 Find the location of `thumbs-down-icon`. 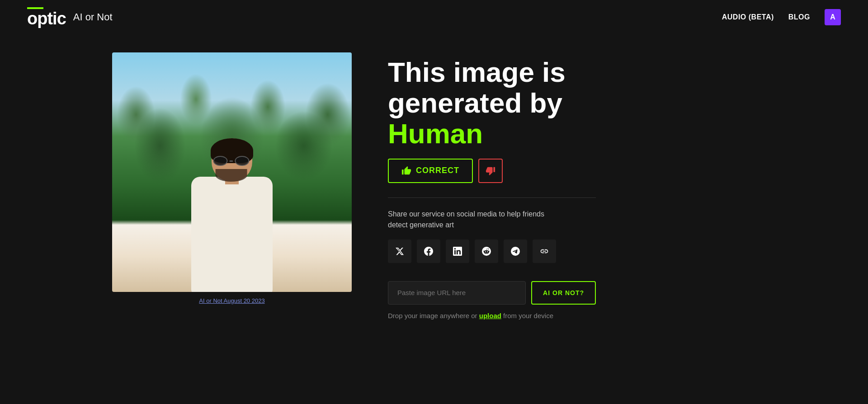

thumbs-down-icon is located at coordinates (491, 171).